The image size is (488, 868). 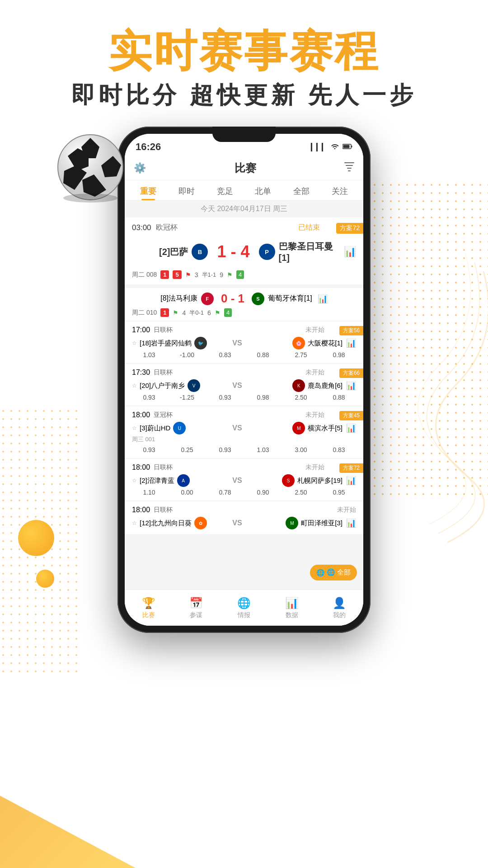 What do you see at coordinates (244, 439) in the screenshot?
I see `round-5: 周三 001` at bounding box center [244, 439].